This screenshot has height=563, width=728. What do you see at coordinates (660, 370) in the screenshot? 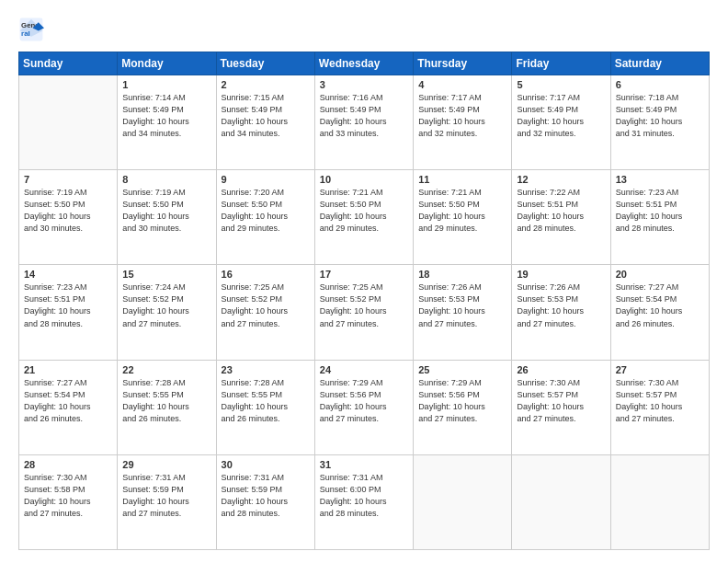
I see `day-number: 27` at bounding box center [660, 370].